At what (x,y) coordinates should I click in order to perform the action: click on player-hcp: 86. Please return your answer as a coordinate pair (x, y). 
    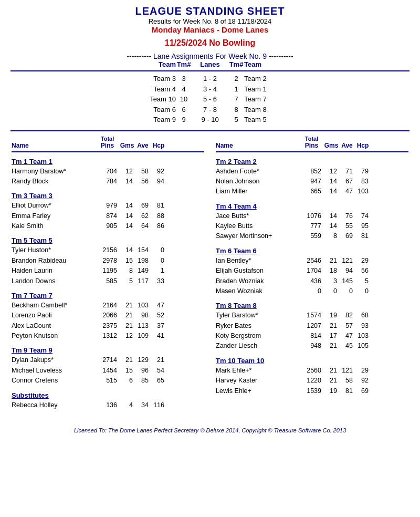
    Looking at the image, I should click on (159, 226).